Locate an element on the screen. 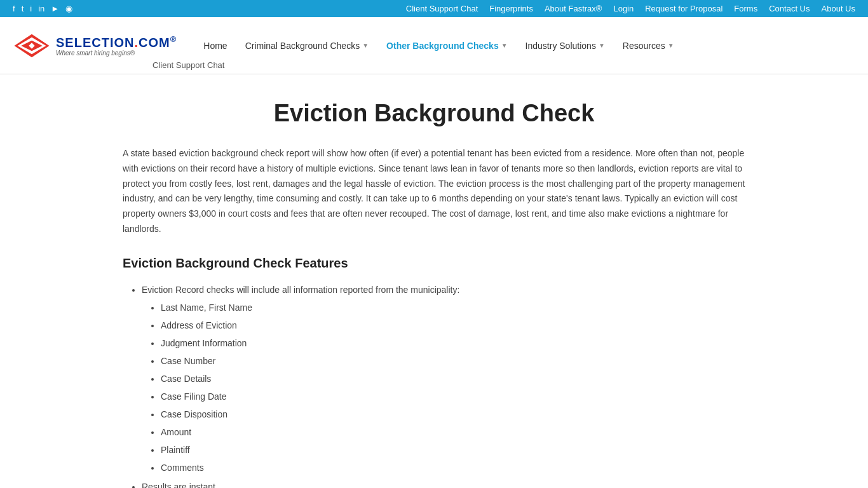  list-item: Plaintiff is located at coordinates (453, 450).